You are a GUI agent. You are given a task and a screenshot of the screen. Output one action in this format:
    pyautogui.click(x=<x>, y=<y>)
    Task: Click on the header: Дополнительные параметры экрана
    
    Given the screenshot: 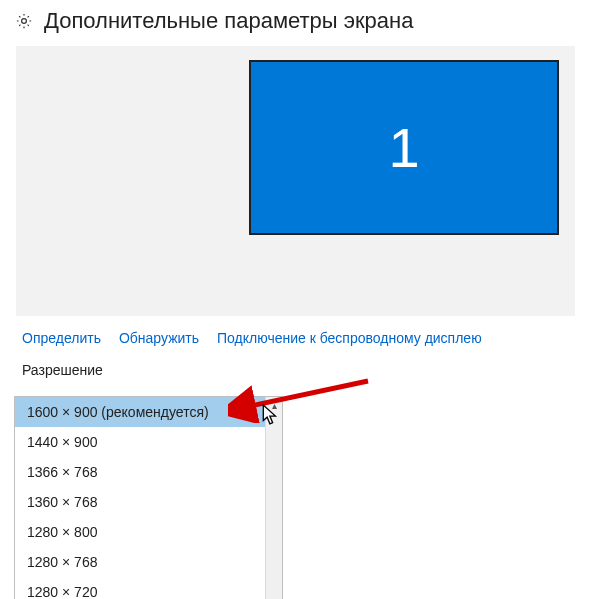 What is the action you would take?
    pyautogui.click(x=296, y=23)
    